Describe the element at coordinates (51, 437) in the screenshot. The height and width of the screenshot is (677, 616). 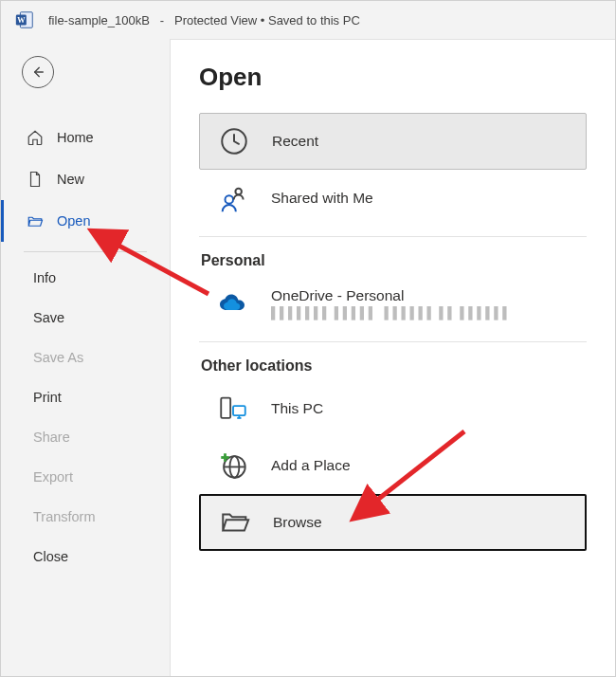
I see `sidebar-item-label: Share` at that location.